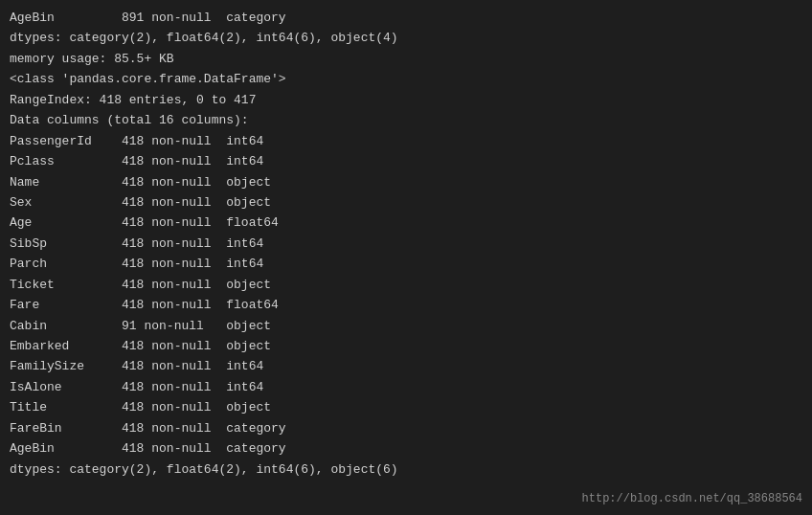 The width and height of the screenshot is (812, 515). I want to click on output-line: Data columns (total 16 columns):, so click(406, 121).